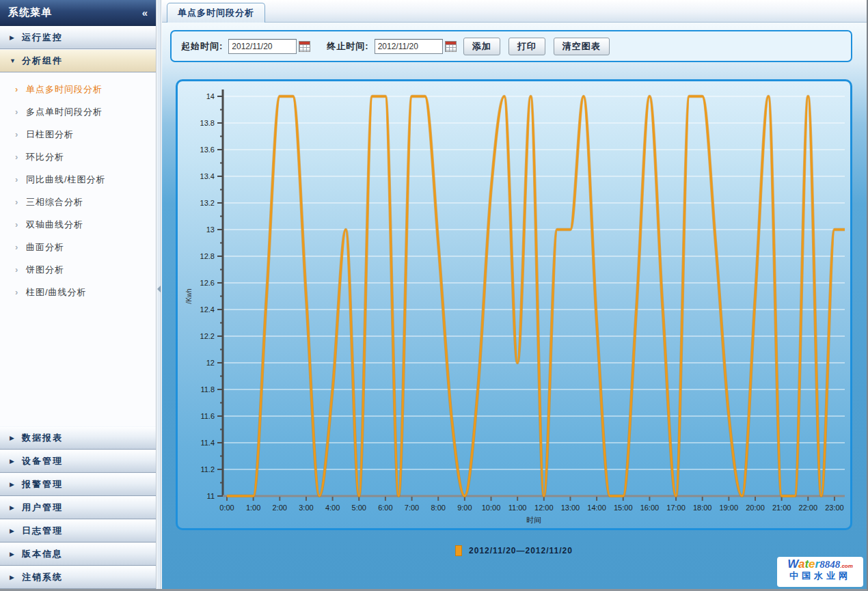  Describe the element at coordinates (78, 508) in the screenshot. I see `sidebar-section: ▶用户管理` at that location.